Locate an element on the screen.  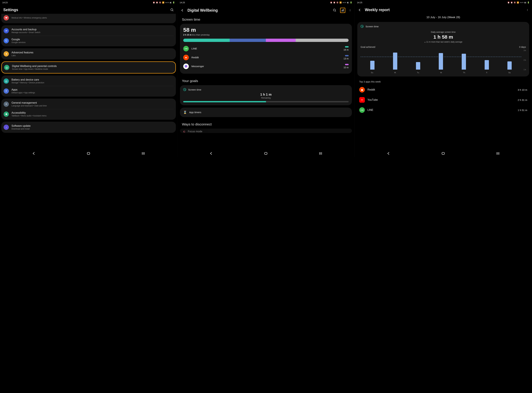
chart-x-label: Th. is located at coordinates (464, 73).